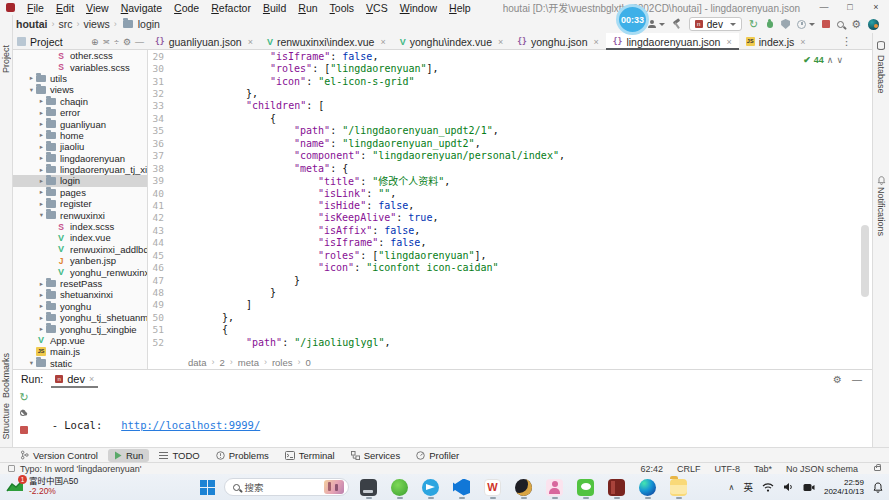 Image resolution: width=889 pixels, height=500 pixels. What do you see at coordinates (66, 24) in the screenshot?
I see `breadcrumb-src: src` at bounding box center [66, 24].